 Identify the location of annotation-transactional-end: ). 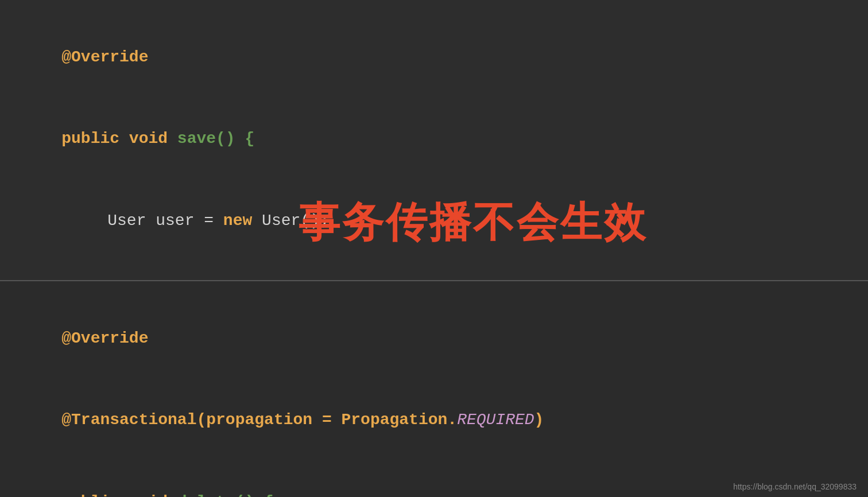
(540, 420).